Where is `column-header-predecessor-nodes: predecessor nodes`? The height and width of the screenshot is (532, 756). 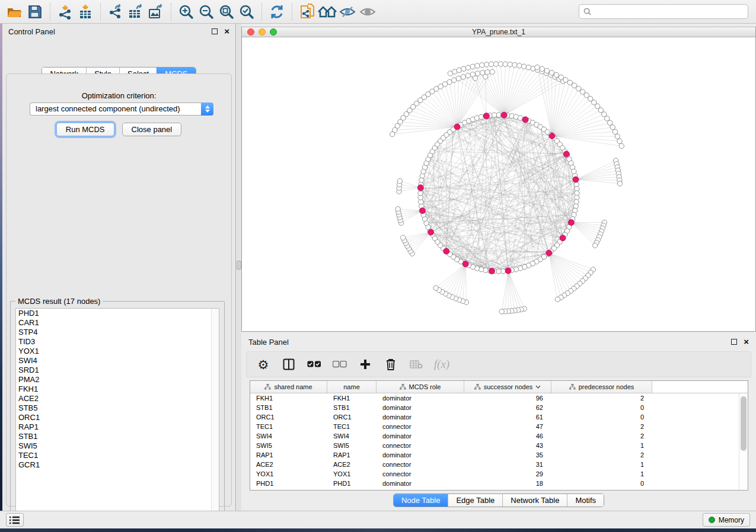
column-header-predecessor-nodes: predecessor nodes is located at coordinates (602, 387).